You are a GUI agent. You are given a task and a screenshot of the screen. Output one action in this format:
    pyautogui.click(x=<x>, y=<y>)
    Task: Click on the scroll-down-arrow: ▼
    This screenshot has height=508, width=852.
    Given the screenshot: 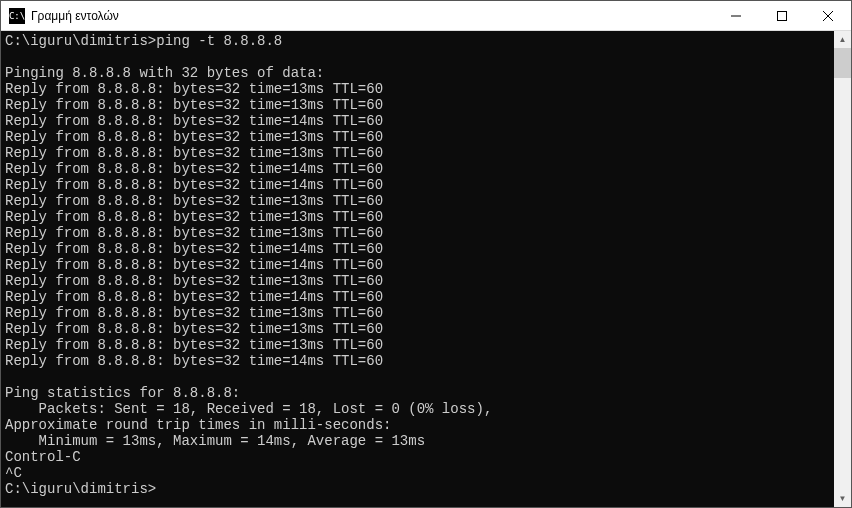 What is the action you would take?
    pyautogui.click(x=842, y=498)
    